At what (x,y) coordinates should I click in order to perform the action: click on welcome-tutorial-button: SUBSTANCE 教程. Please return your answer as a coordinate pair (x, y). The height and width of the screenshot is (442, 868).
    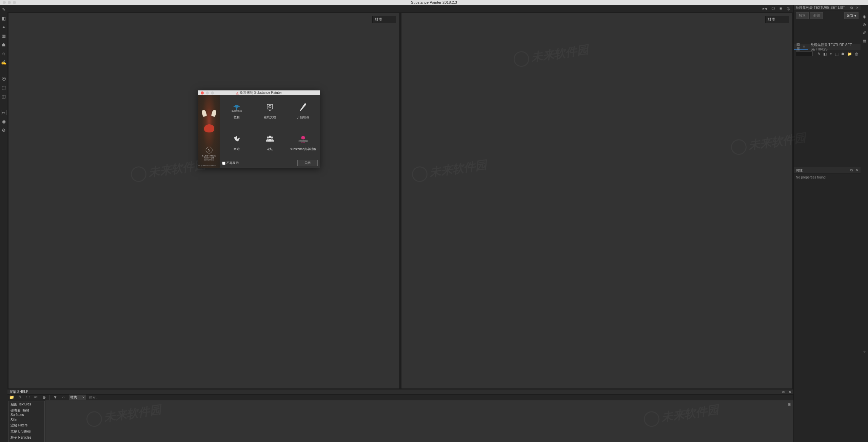
    Looking at the image, I should click on (237, 111).